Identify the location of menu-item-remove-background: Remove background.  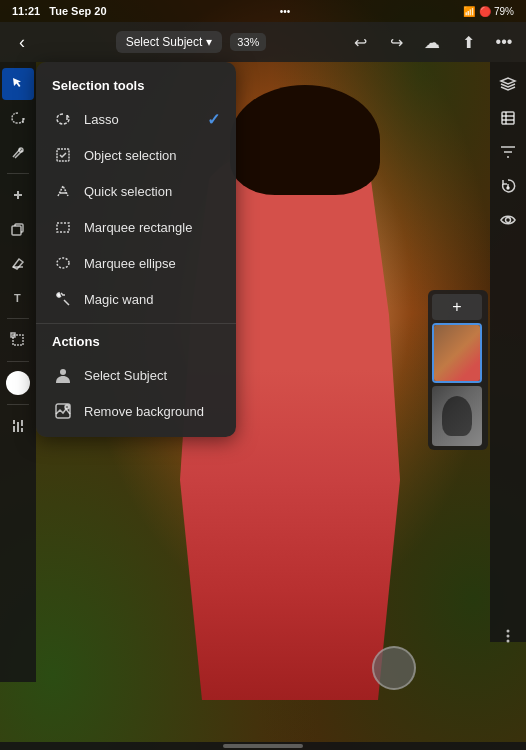
(136, 411).